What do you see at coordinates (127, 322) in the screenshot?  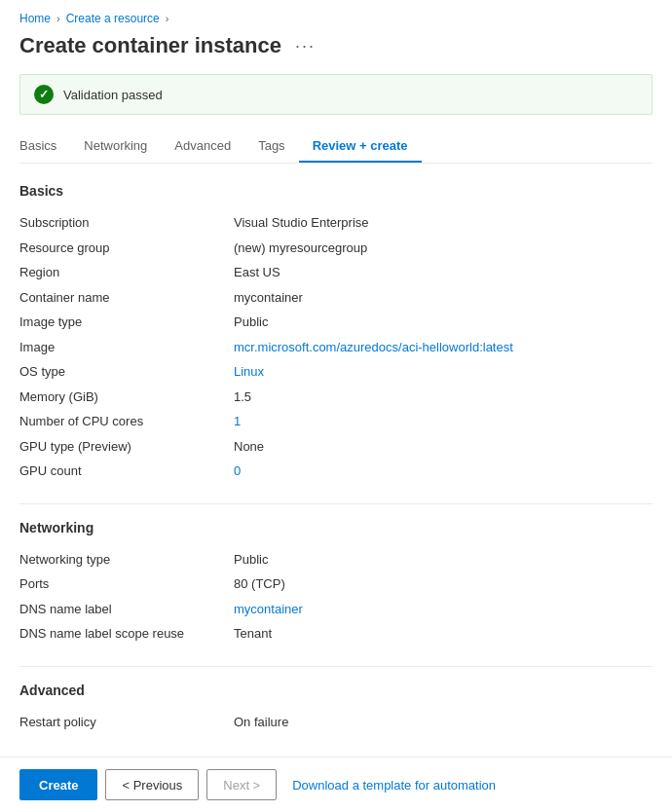 I see `label-image-type: Image type` at bounding box center [127, 322].